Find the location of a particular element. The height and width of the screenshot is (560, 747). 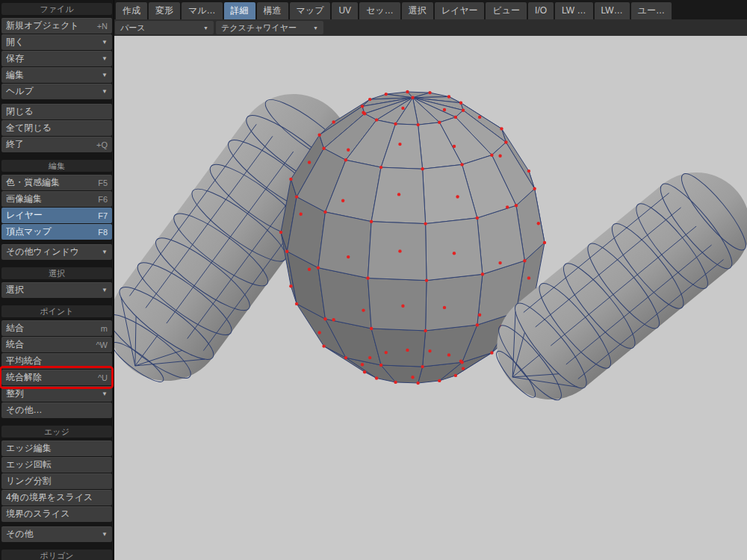

sidebar-item-label: 編集 is located at coordinates (52, 75).